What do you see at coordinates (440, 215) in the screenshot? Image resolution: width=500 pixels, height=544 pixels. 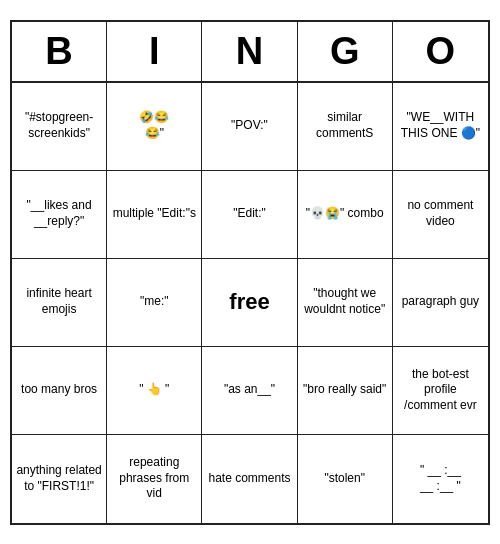 I see `bingo-cell-r1c4: no comment video` at bounding box center [440, 215].